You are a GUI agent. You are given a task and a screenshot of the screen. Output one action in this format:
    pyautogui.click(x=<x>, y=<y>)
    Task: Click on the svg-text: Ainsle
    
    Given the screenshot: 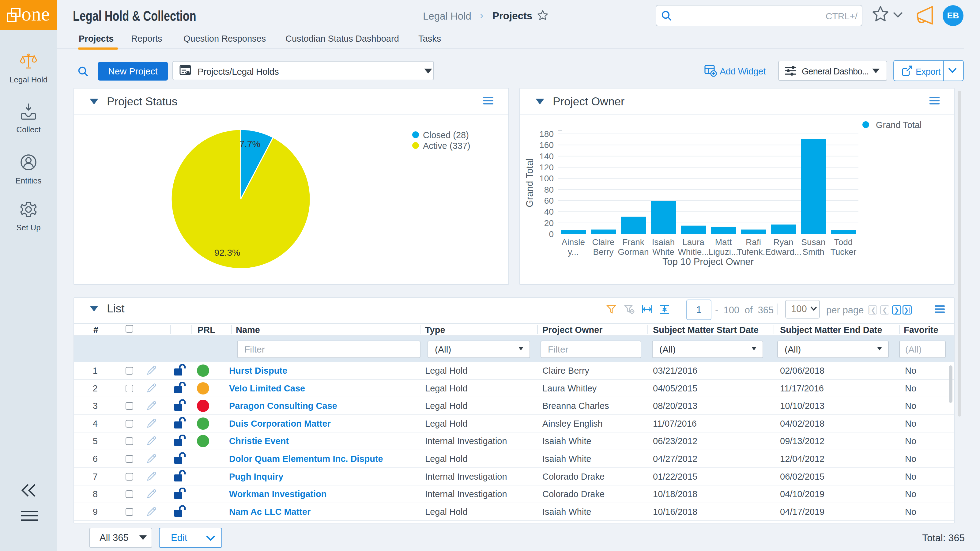 What is the action you would take?
    pyautogui.click(x=573, y=242)
    